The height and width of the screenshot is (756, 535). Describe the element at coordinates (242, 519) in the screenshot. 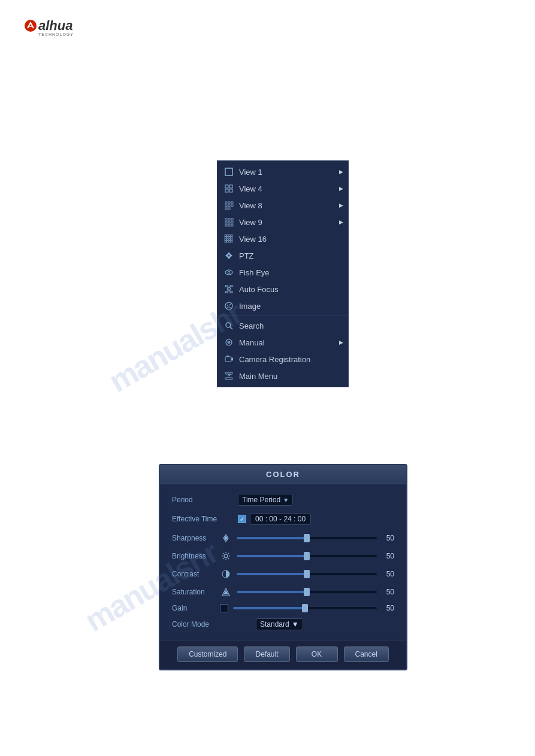

I see `effective-time-checkbox: ✓` at that location.